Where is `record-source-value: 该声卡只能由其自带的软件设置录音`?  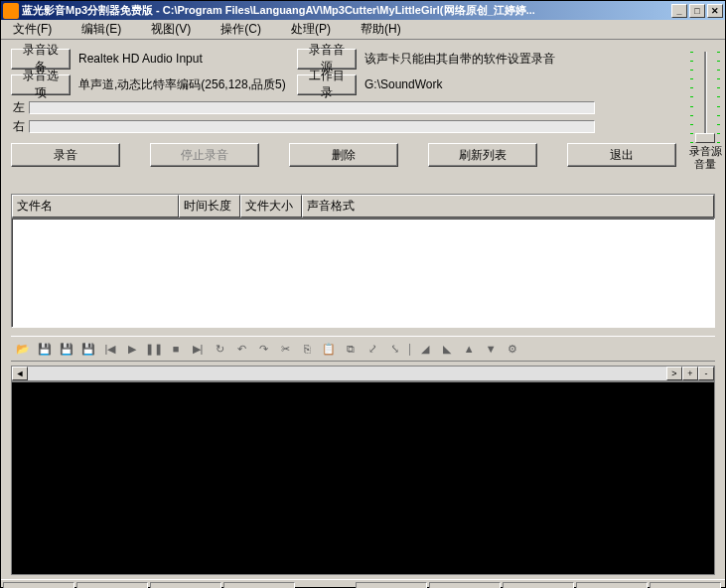
record-source-value: 该声卡只能由其自带的软件设置录音 is located at coordinates (460, 60).